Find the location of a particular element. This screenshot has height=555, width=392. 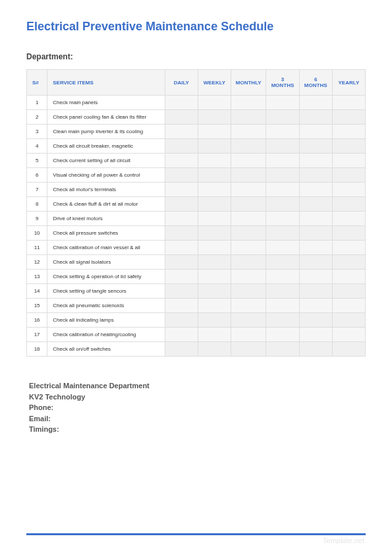

row-number: 17 is located at coordinates (37, 335).